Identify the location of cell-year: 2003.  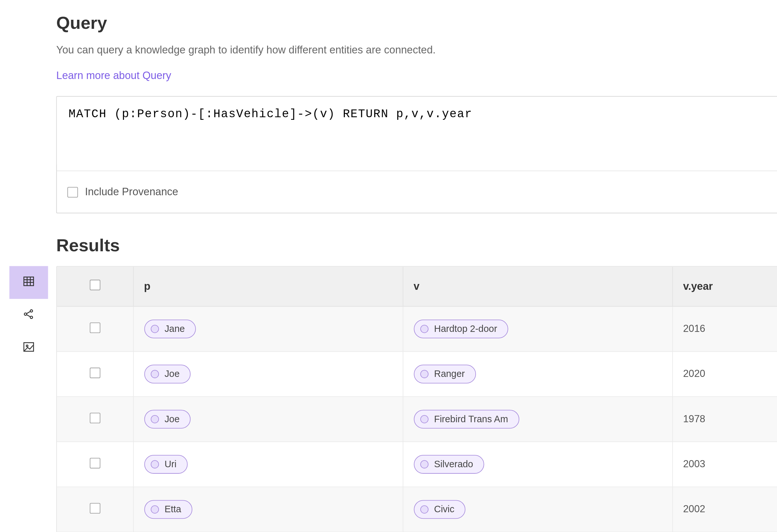
(725, 464).